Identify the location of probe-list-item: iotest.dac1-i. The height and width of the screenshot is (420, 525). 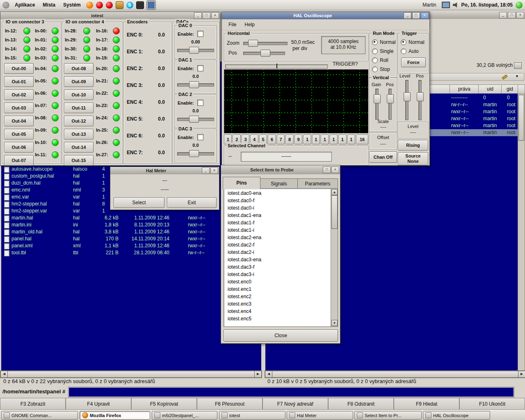
(277, 230).